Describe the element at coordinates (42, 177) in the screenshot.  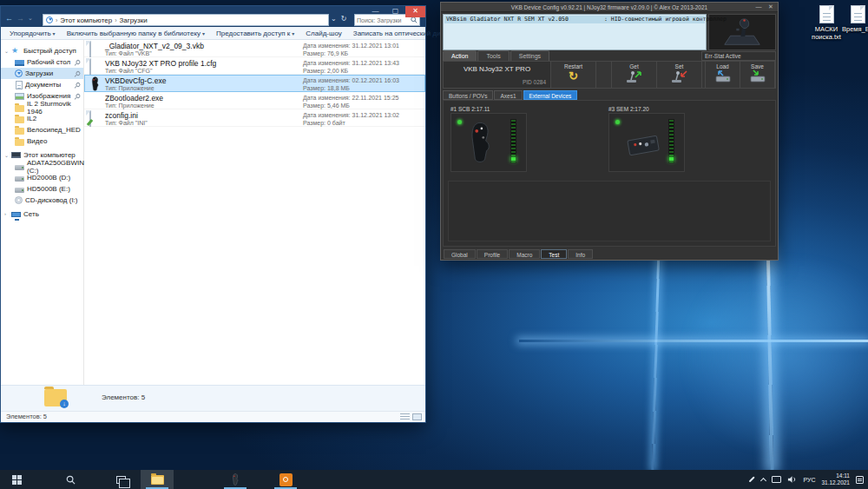
I see `sidebar-item-drive-d: HD2000B (D:)` at that location.